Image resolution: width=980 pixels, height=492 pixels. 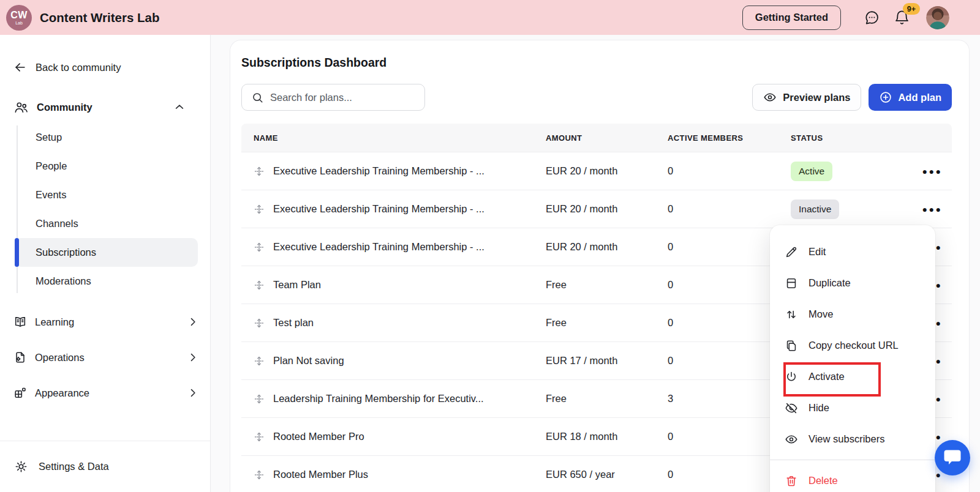 I want to click on community-name: Content Writers Lab, so click(x=100, y=18).